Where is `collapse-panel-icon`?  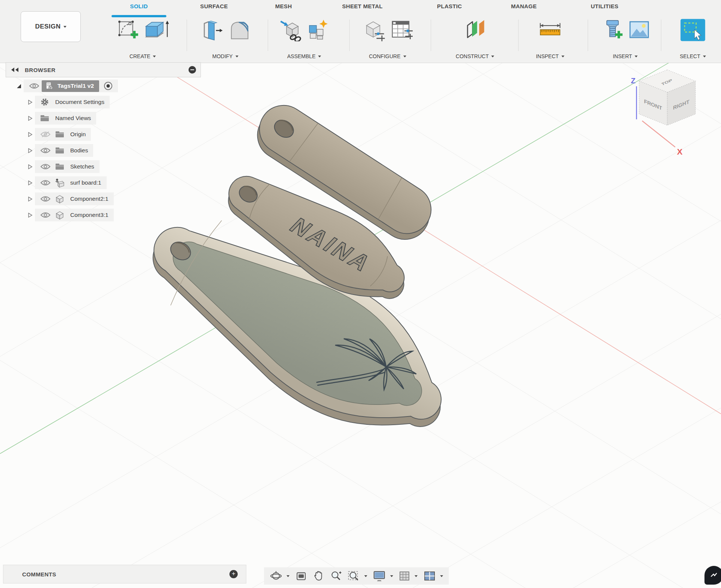 collapse-panel-icon is located at coordinates (15, 70).